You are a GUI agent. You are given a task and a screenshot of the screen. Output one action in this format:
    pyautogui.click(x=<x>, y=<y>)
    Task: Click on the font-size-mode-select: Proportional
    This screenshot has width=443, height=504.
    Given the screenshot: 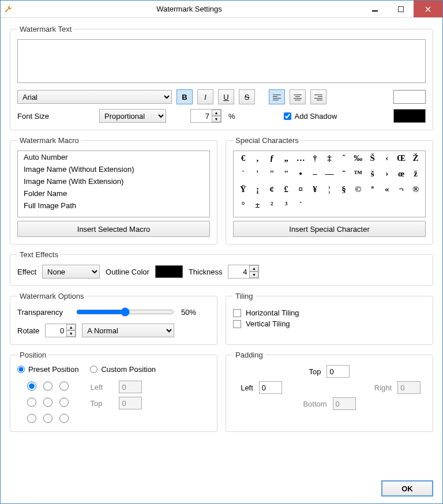 What is the action you would take?
    pyautogui.click(x=133, y=116)
    